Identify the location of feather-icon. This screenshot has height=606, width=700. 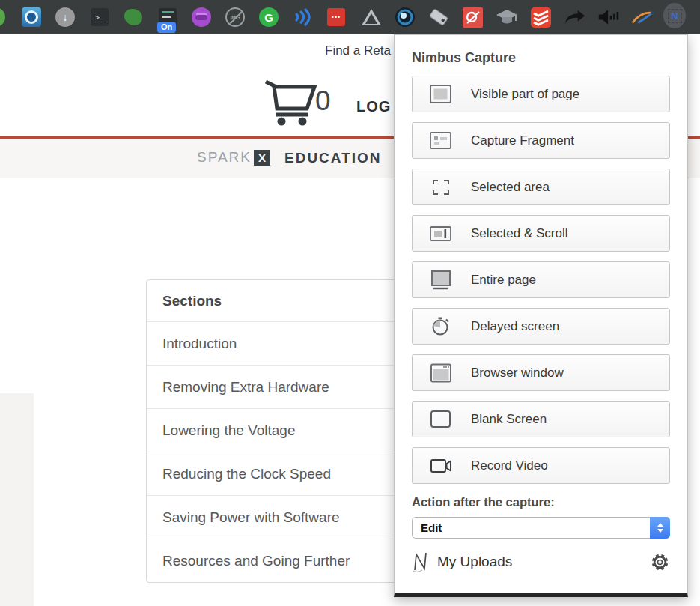
(642, 17).